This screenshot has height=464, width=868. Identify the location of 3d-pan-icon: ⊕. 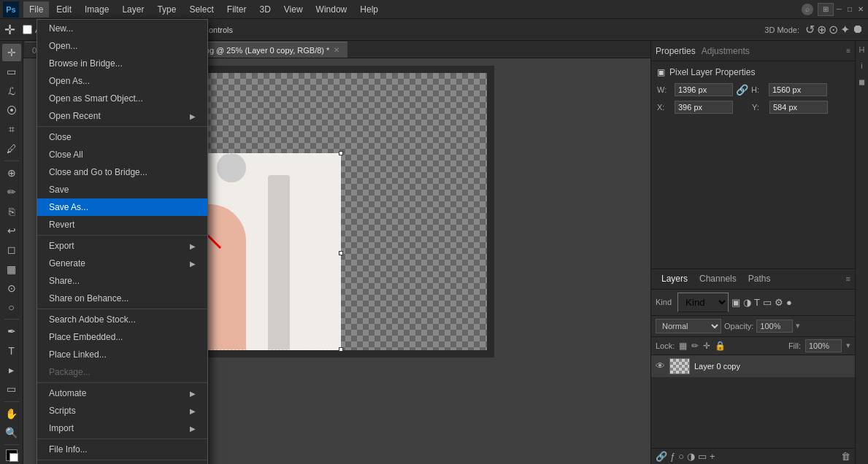
(822, 29).